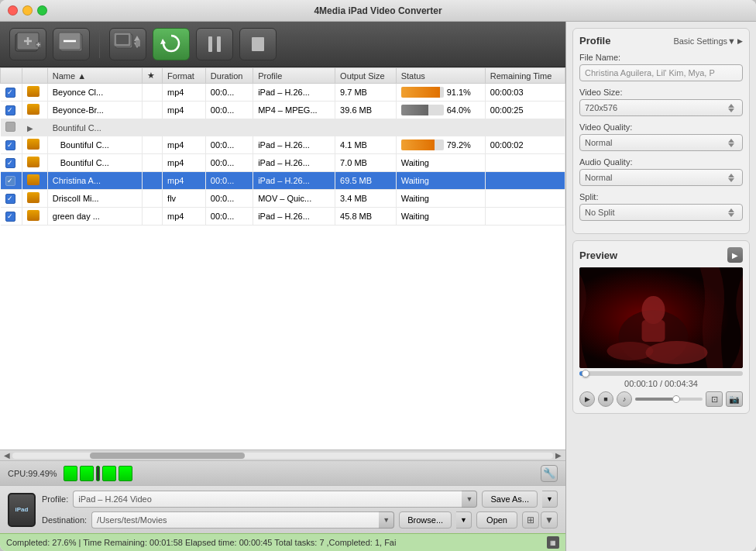 The height and width of the screenshot is (551, 756). Describe the element at coordinates (606, 399) in the screenshot. I see `stop-preview-button: ■` at that location.